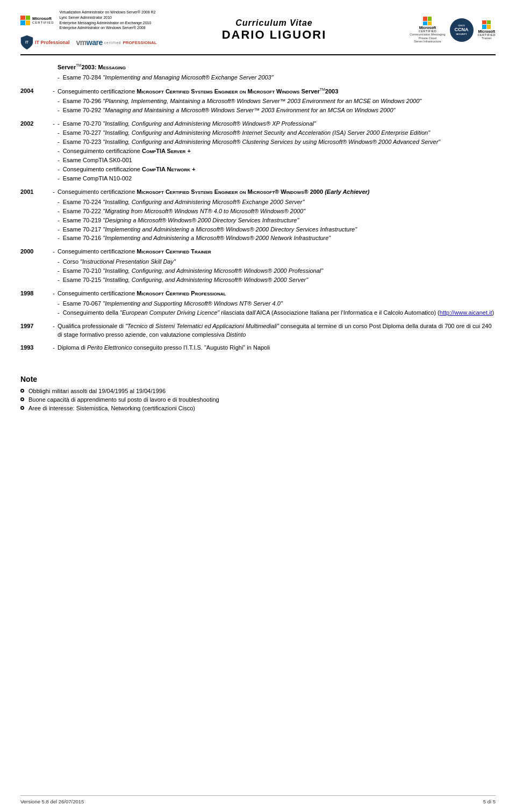 The image size is (516, 812). What do you see at coordinates (276, 304) in the screenshot?
I see `list-item-1998-1: Esame 70-067 "Implementing and Supportin…` at bounding box center [276, 304].